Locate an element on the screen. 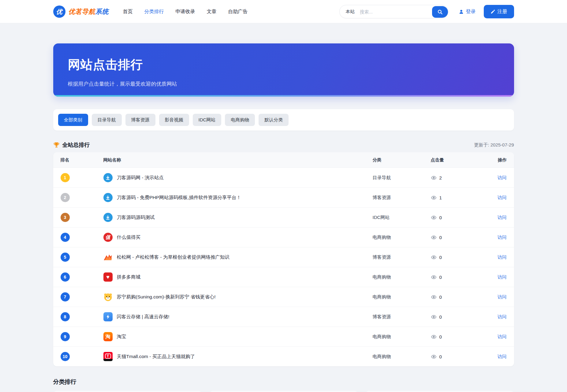 This screenshot has height=392, width=567. page-subtitle: 根据用户点击量统计，展示最受欢迎的优质网站 is located at coordinates (284, 84).